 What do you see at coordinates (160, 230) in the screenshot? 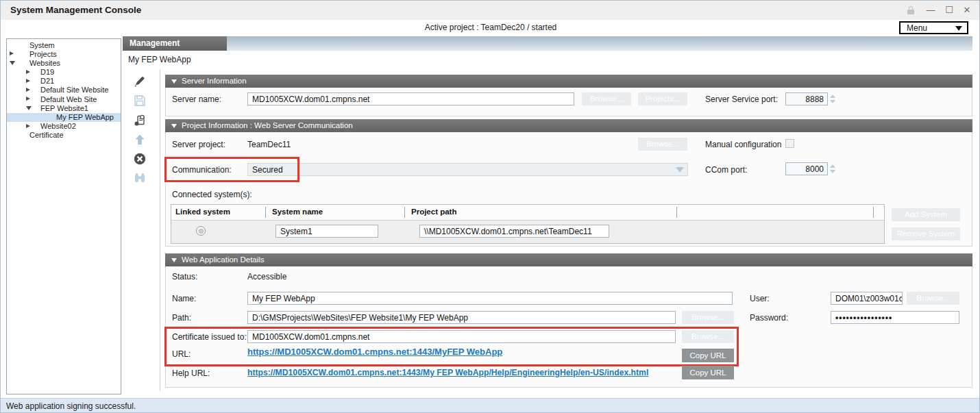
I see `toolbar-separator` at bounding box center [160, 230].